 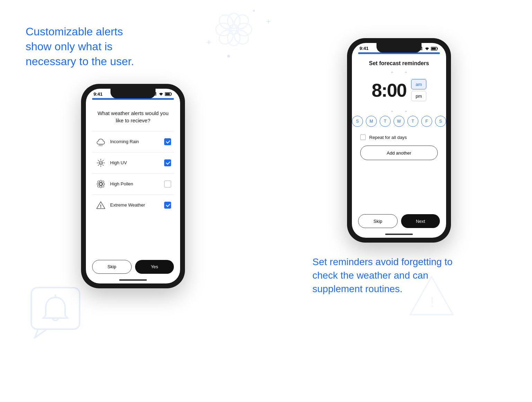 I want to click on pollen-icon, so click(x=101, y=184).